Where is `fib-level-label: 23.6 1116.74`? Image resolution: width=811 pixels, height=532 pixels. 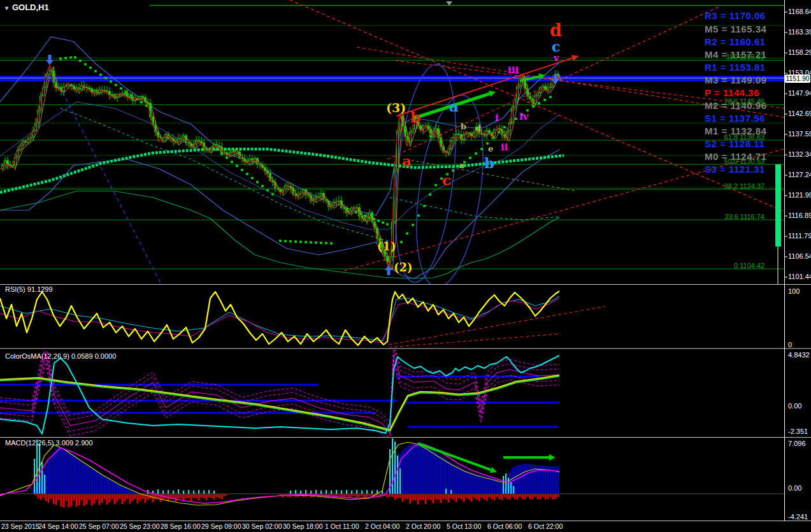
fib-level-label: 23.6 1116.74 is located at coordinates (714, 217).